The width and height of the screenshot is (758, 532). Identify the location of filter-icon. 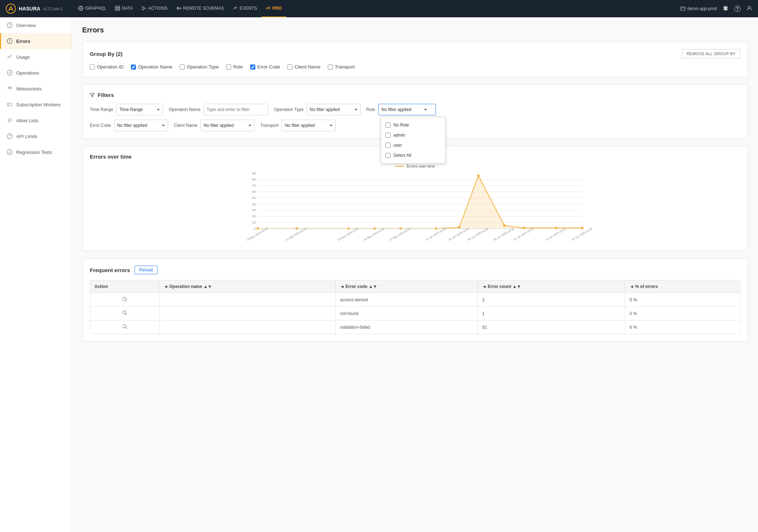
(92, 95).